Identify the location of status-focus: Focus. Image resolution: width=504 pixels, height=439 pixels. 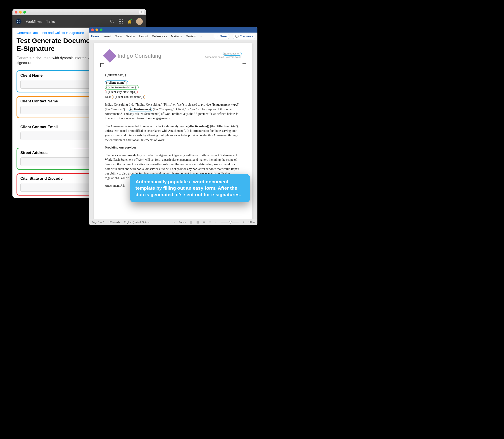
(182, 222).